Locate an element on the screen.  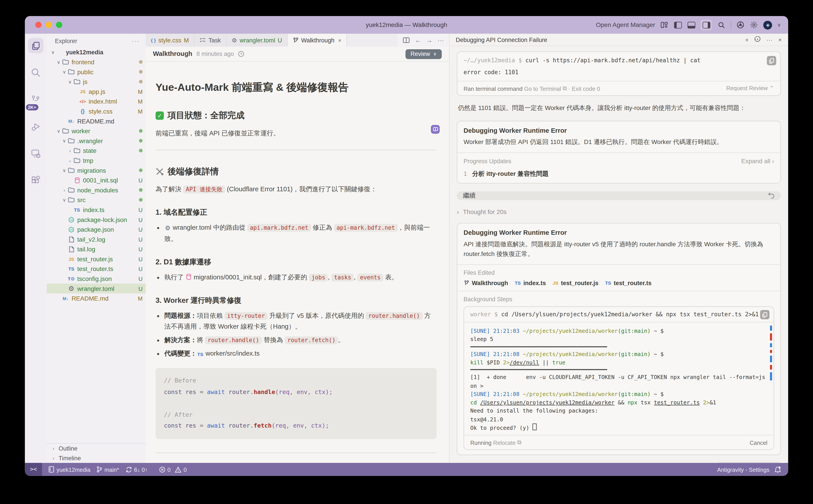
thread-history-icon is located at coordinates (757, 40).